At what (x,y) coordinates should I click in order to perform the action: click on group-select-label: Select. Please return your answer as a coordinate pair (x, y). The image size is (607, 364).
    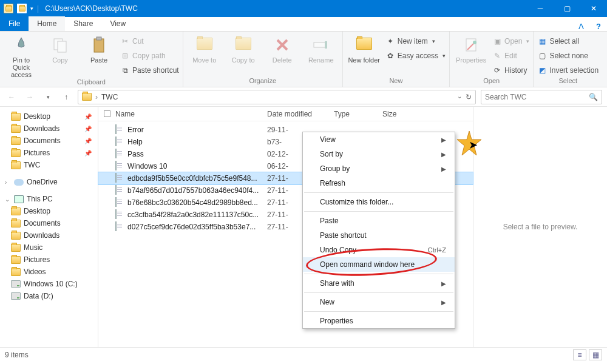
    Looking at the image, I should click on (568, 81).